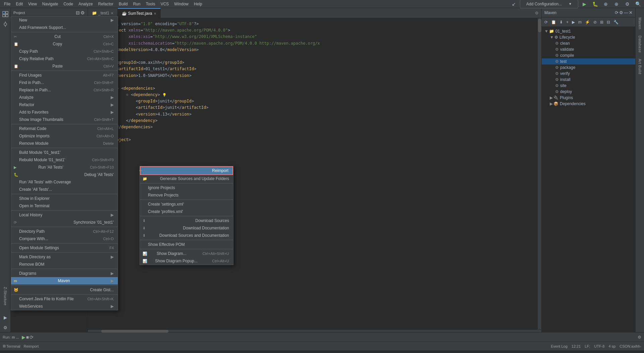 This screenshot has height=353, width=644. I want to click on maven-lifecycle-site: ⚙ site, so click(588, 86).